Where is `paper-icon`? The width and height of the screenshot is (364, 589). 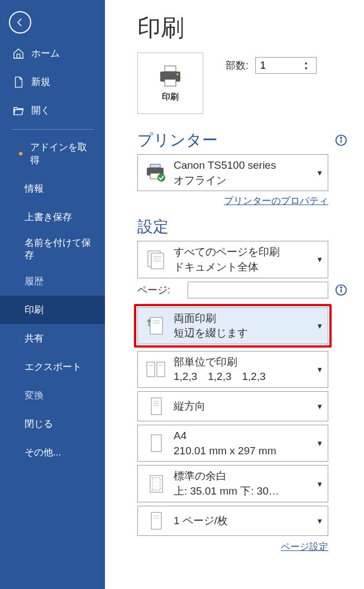
paper-icon is located at coordinates (156, 443).